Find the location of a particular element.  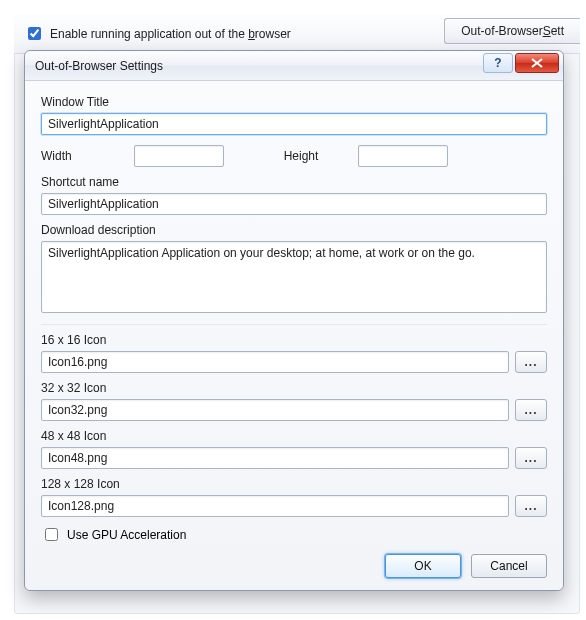

close-icon is located at coordinates (537, 63).